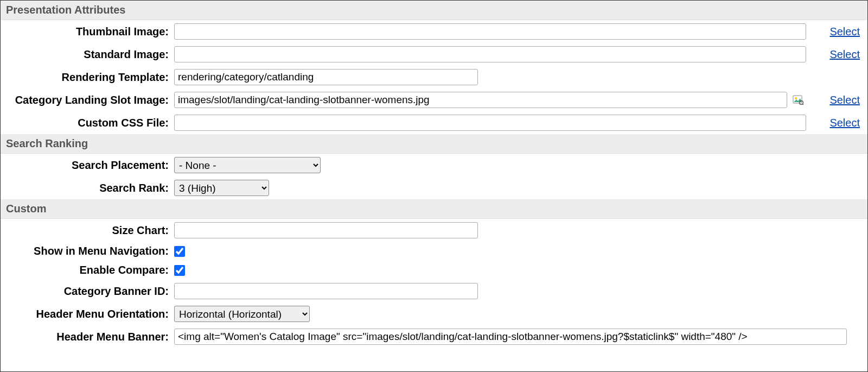 Image resolution: width=868 pixels, height=372 pixels. I want to click on checkbox-enable-compare, so click(180, 270).